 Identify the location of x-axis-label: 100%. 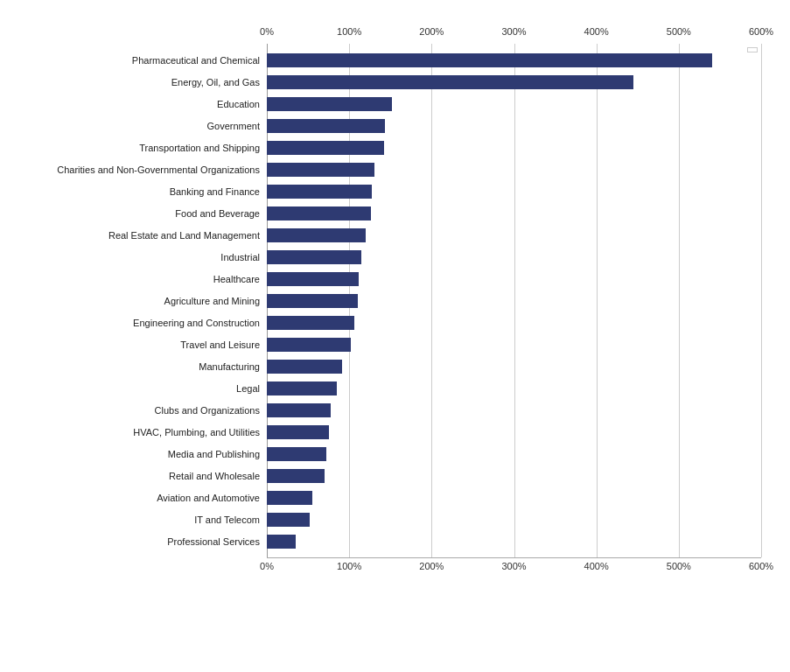
(349, 32).